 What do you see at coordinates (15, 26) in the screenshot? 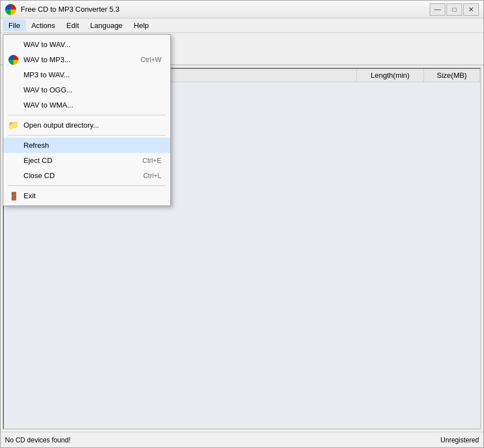
I see `menu-file: File WAV to WAV... WAV to MP3... Ctrl+W …` at bounding box center [15, 26].